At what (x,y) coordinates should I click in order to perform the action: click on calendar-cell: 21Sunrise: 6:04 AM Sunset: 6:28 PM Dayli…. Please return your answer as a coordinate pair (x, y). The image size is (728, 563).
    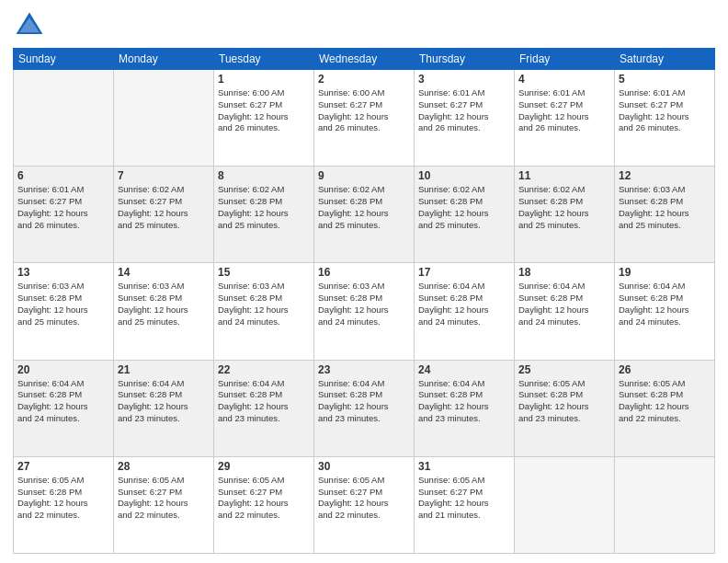
    Looking at the image, I should click on (164, 408).